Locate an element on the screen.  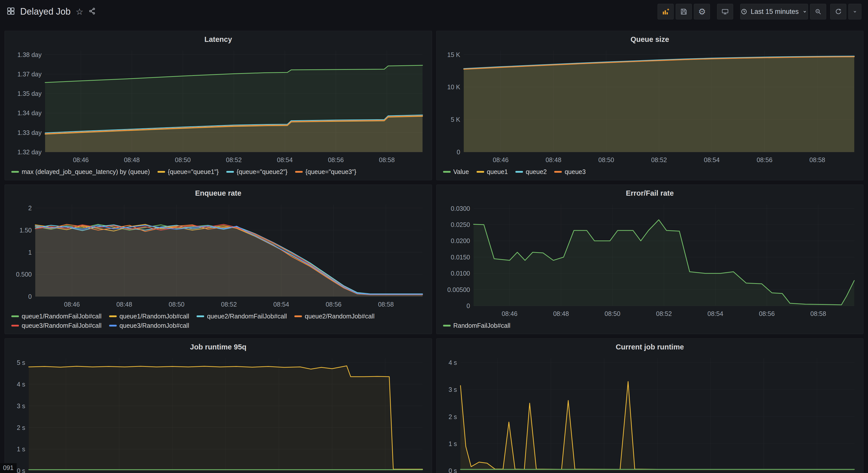
dashboard-title: Delayed Job is located at coordinates (45, 11).